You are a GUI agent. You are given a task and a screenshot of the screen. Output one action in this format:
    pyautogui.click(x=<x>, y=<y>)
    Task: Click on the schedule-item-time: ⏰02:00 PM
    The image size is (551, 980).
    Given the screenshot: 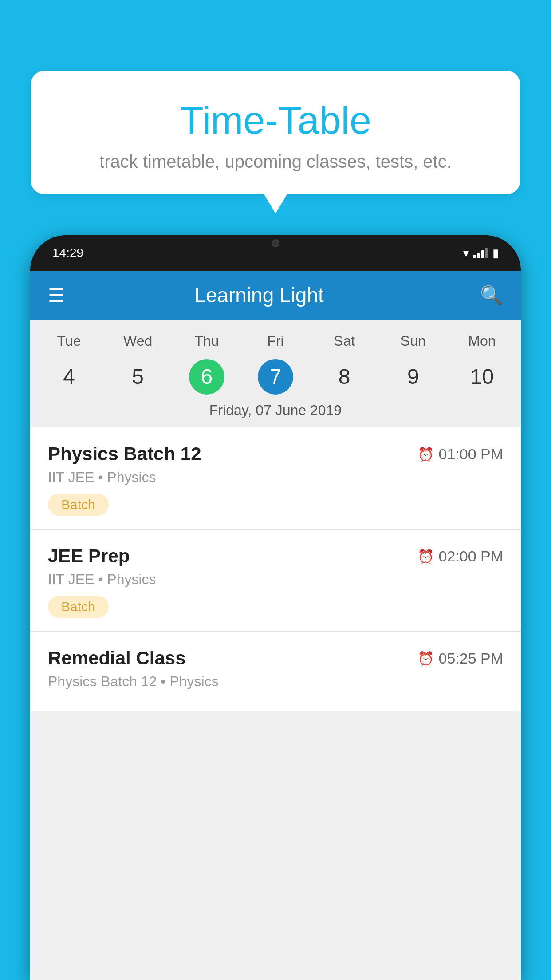 What is the action you would take?
    pyautogui.click(x=460, y=557)
    